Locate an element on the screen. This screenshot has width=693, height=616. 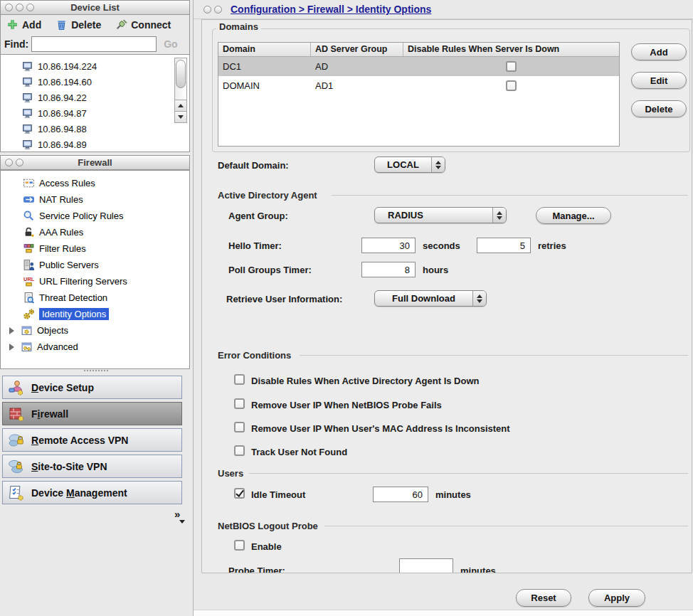
manage-button: Manage... is located at coordinates (573, 216).